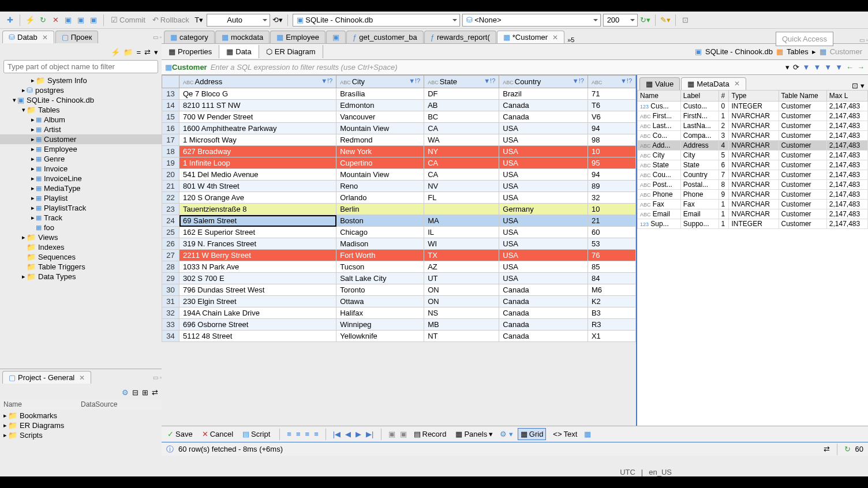 This screenshot has height=488, width=868. Describe the element at coordinates (81, 140) in the screenshot. I see `tree-item-customer: ▸▦Customer` at that location.